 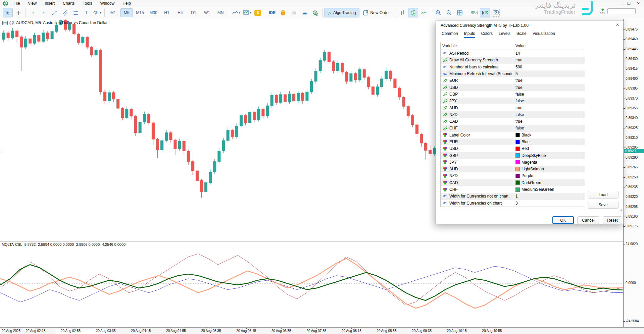 What do you see at coordinates (127, 3) in the screenshot?
I see `menu-help: Help` at bounding box center [127, 3].